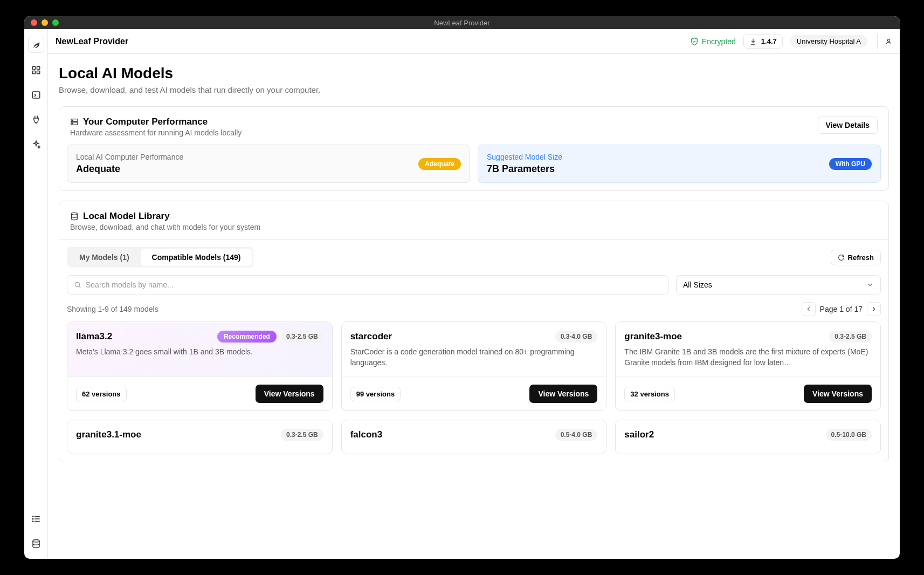 This screenshot has width=924, height=575. What do you see at coordinates (474, 437) in the screenshot?
I see `model-card: falcon30.5-4.0 GB` at bounding box center [474, 437].